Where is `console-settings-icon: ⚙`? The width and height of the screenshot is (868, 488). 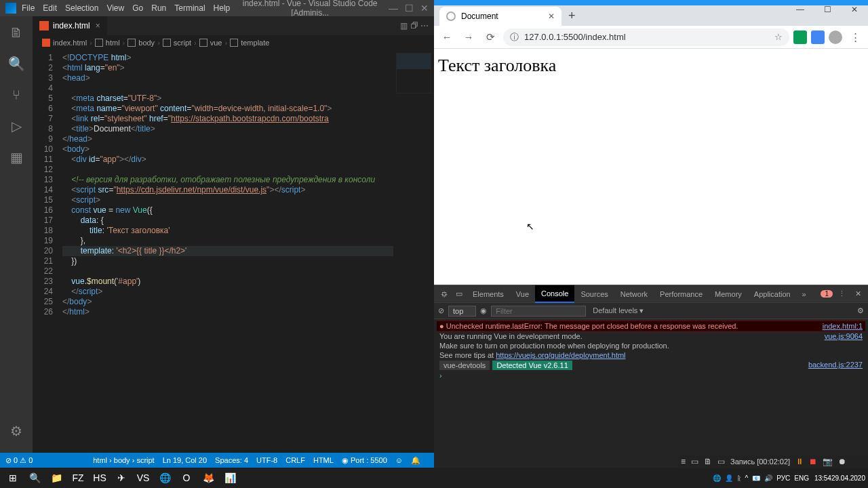 console-settings-icon: ⚙ is located at coordinates (861, 310).